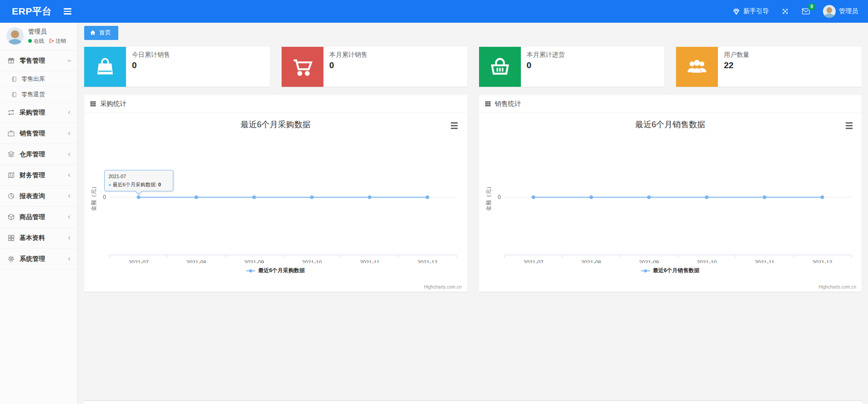 The height and width of the screenshot is (404, 868). Describe the element at coordinates (11, 238) in the screenshot. I see `grid-icon` at that location.